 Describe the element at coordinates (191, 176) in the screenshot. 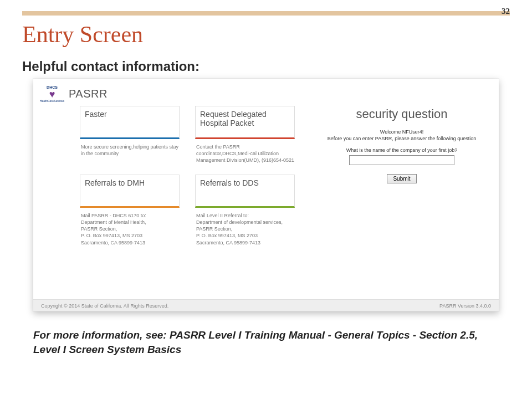

I see `info-cards-grid: Faster Request Delegated Hospital Packet…` at that location.